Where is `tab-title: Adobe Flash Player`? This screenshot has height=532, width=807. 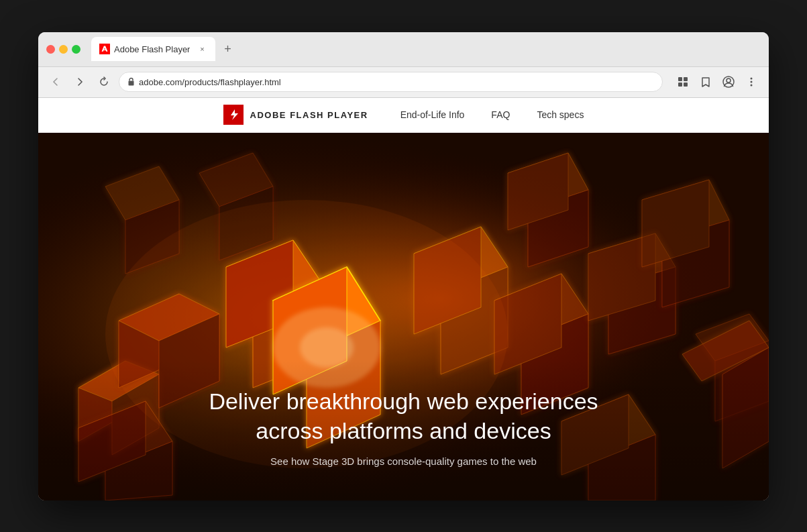
tab-title: Adobe Flash Player is located at coordinates (152, 50).